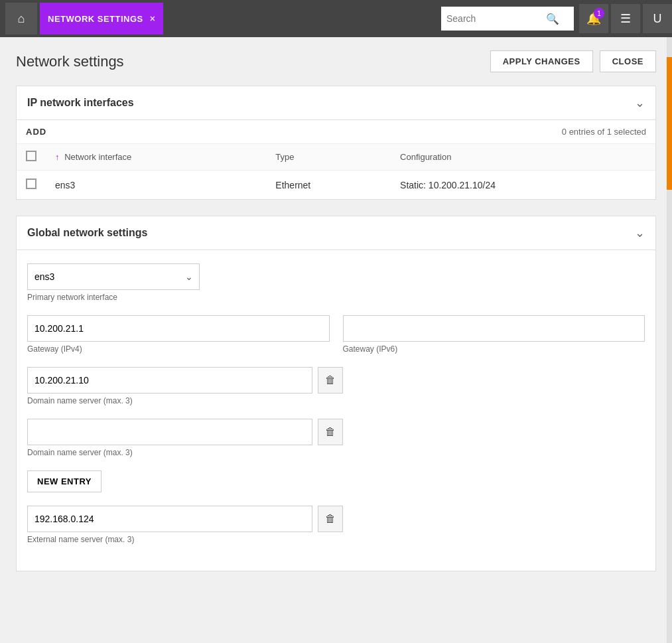 The image size is (672, 643). I want to click on topbar: ⌂ NETWORK SETTINGS × 🔍 🔔 1 ☰ U, so click(336, 19).